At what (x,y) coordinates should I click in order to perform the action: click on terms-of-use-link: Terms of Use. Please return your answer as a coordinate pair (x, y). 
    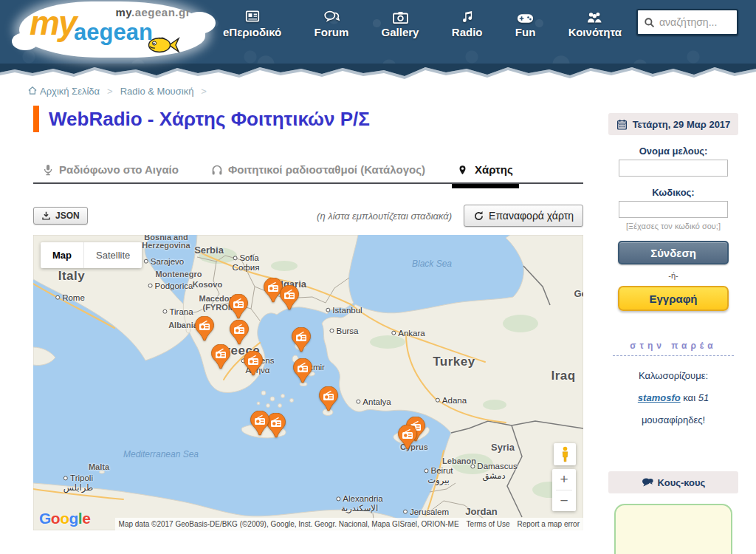
    Looking at the image, I should click on (489, 524).